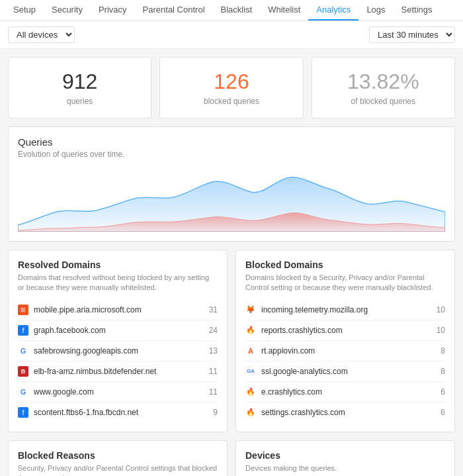  Describe the element at coordinates (23, 371) in the screenshot. I see `b-icon: B` at that location.